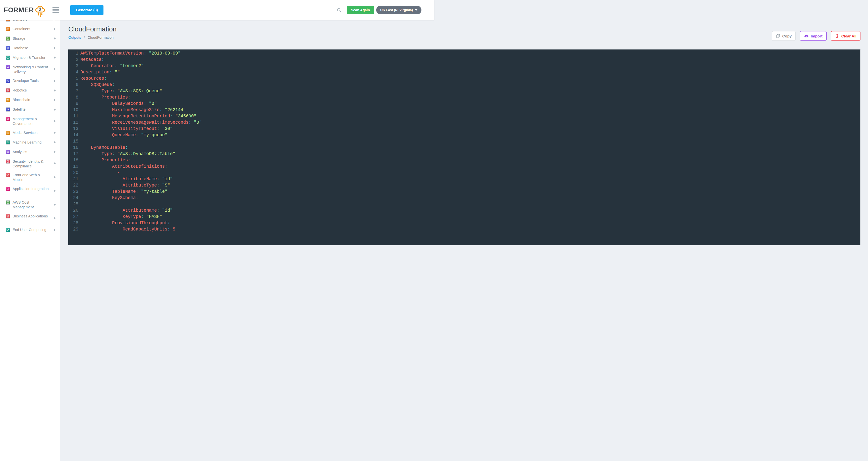 The height and width of the screenshot is (461, 868). Describe the element at coordinates (8, 29) in the screenshot. I see `containers-icon` at that location.